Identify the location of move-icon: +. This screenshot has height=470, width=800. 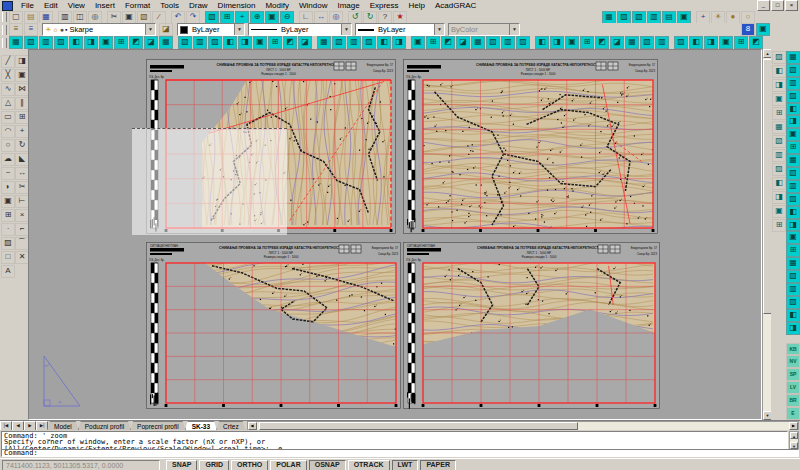
(22, 132).